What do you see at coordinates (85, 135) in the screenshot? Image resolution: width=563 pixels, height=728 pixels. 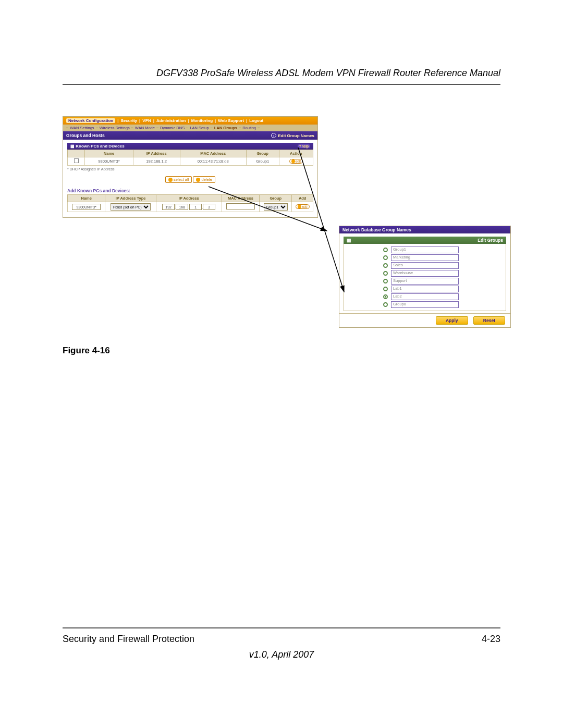 I see `page-title: Groups and Hosts` at bounding box center [85, 135].